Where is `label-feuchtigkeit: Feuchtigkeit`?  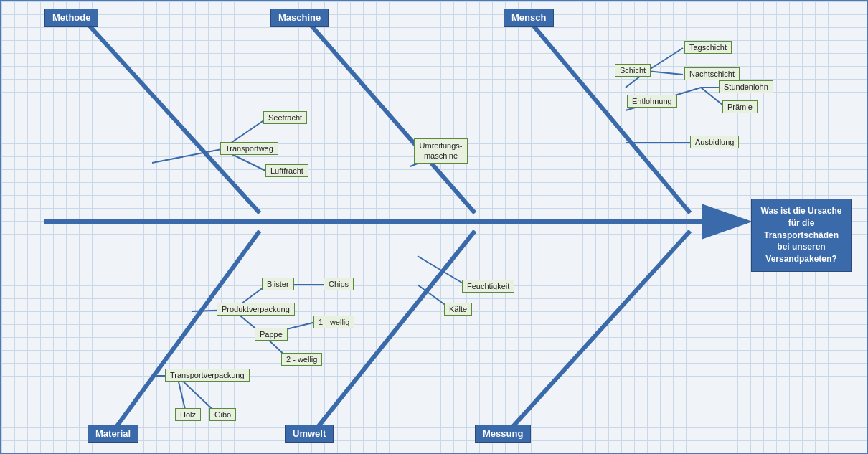 label-feuchtigkeit: Feuchtigkeit is located at coordinates (488, 286).